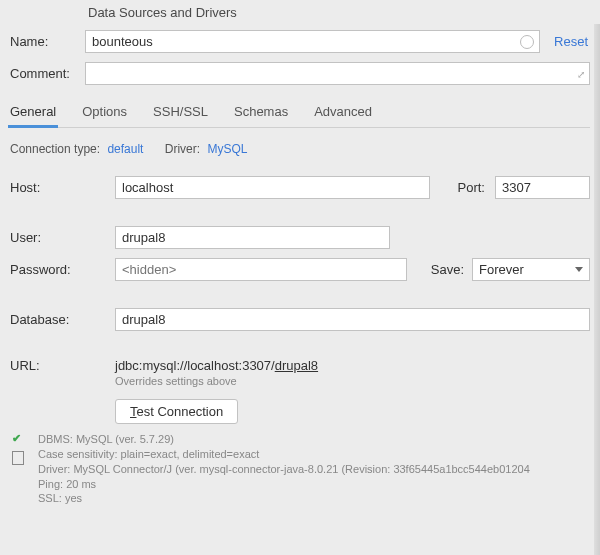  What do you see at coordinates (527, 42) in the screenshot?
I see `color-indicator-icon` at bounding box center [527, 42].